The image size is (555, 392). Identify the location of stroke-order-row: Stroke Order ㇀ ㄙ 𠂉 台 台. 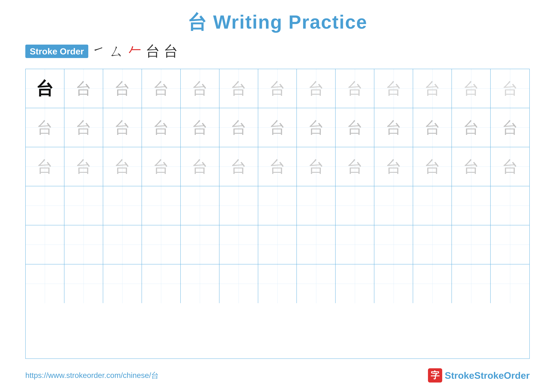
(102, 51).